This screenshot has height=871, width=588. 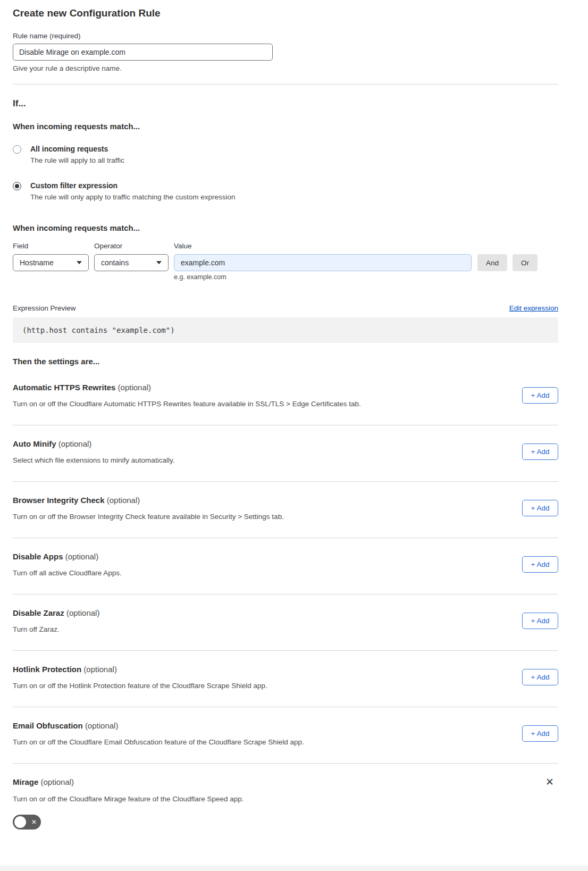 I want to click on setting-section-disable-apps: Disable Apps (optional) Turn off all act…, so click(x=285, y=566).